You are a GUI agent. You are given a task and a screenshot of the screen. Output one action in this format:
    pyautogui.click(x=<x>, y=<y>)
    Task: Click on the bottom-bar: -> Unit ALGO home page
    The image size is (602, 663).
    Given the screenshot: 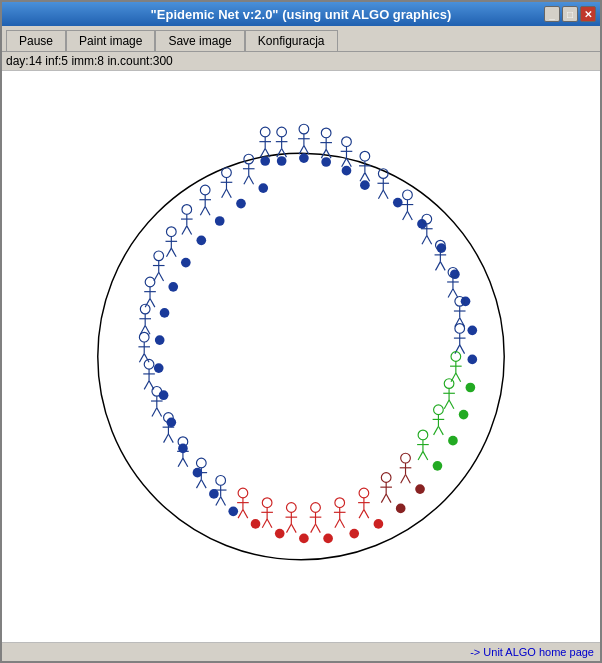 What is the action you would take?
    pyautogui.click(x=301, y=652)
    